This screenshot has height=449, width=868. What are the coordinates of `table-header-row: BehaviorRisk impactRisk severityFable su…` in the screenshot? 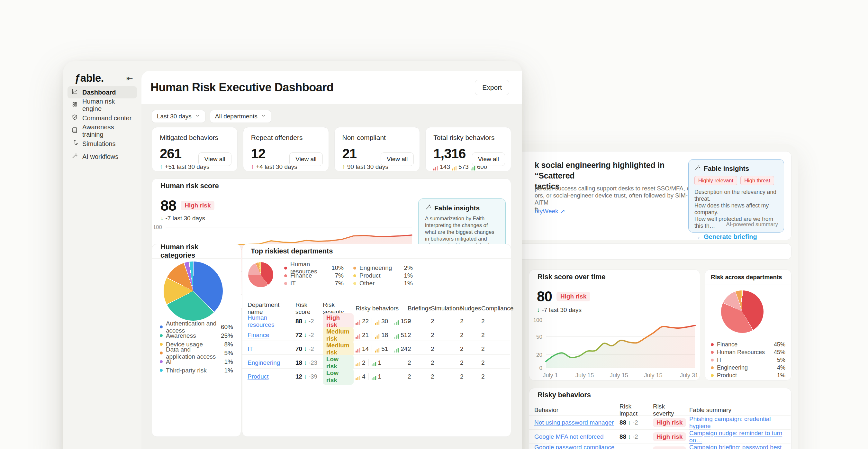 It's located at (660, 409).